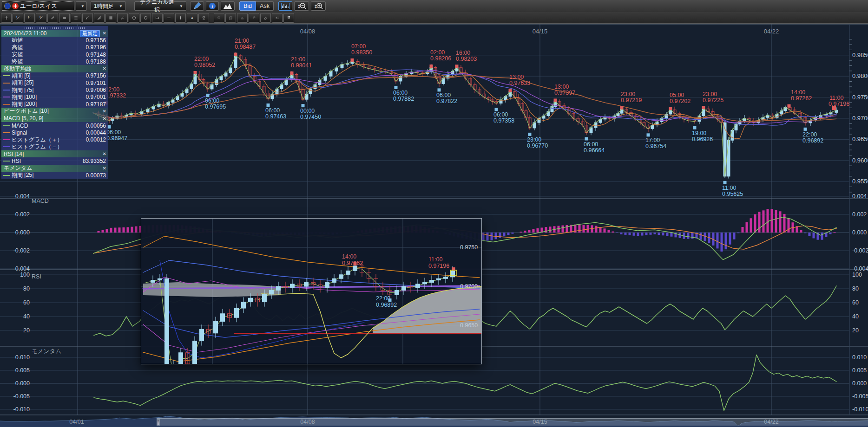 Image resolution: width=868 pixels, height=427 pixels. What do you see at coordinates (117, 138) in the screenshot?
I see `svg-text: 0.96947` at bounding box center [117, 138].